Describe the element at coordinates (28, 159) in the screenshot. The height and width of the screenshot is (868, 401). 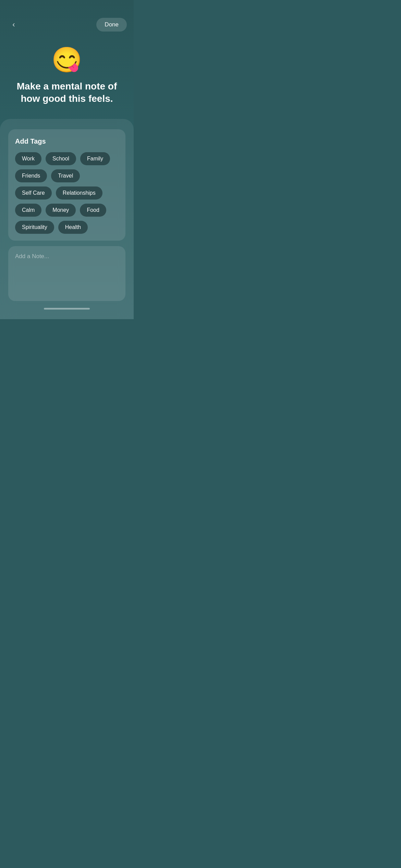
I see `tag-work: Work` at that location.